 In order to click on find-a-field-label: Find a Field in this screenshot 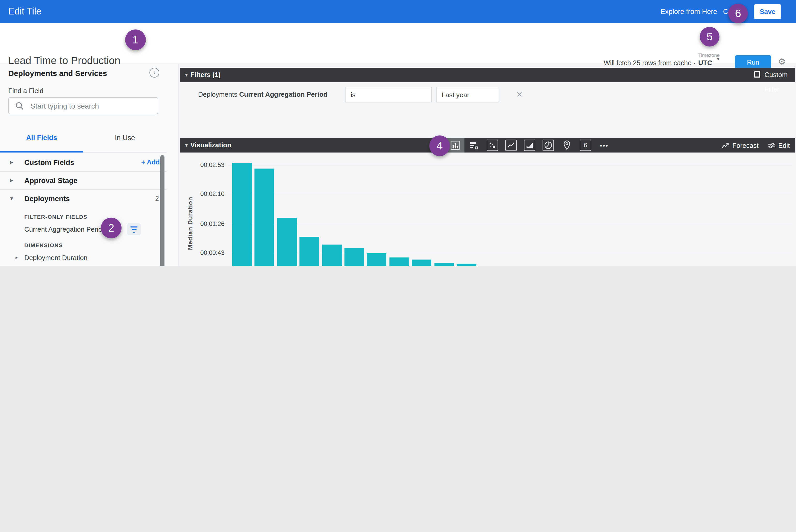, I will do `click(26, 91)`.